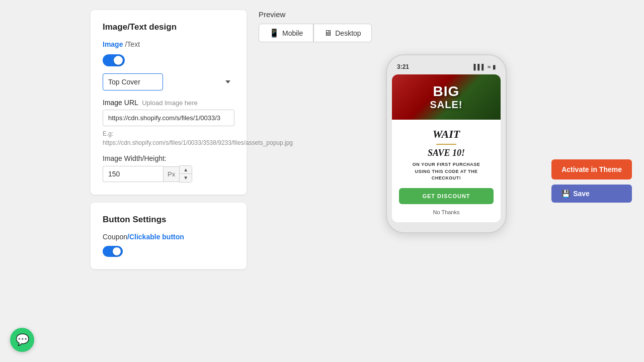  What do you see at coordinates (133, 82) in the screenshot?
I see `cover-select: Top Cover Left Right Bottom Cover` at bounding box center [133, 82].